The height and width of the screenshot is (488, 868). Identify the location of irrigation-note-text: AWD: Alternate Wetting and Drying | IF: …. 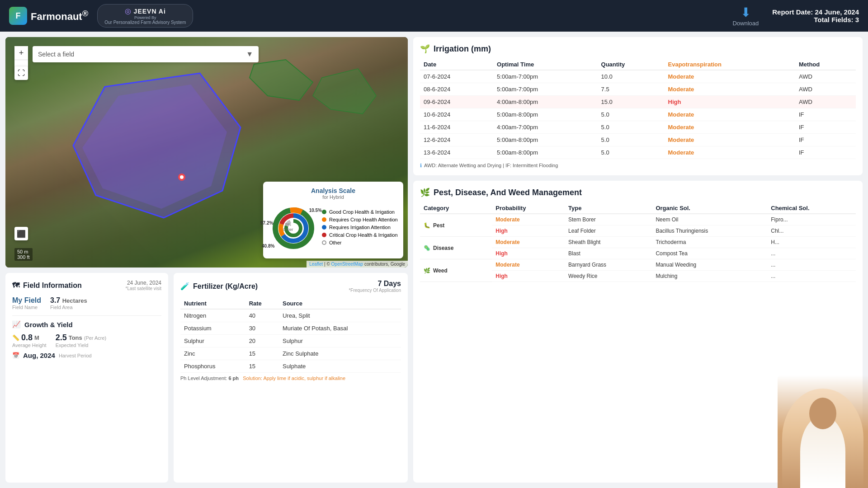
(491, 165).